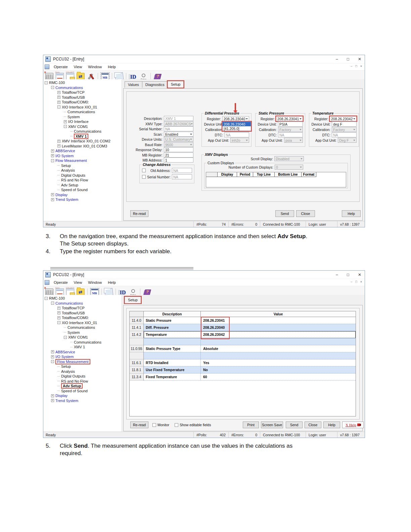  Describe the element at coordinates (82, 122) in the screenshot. I see `tree-item-i-o-interface: +I/O Interface` at that location.